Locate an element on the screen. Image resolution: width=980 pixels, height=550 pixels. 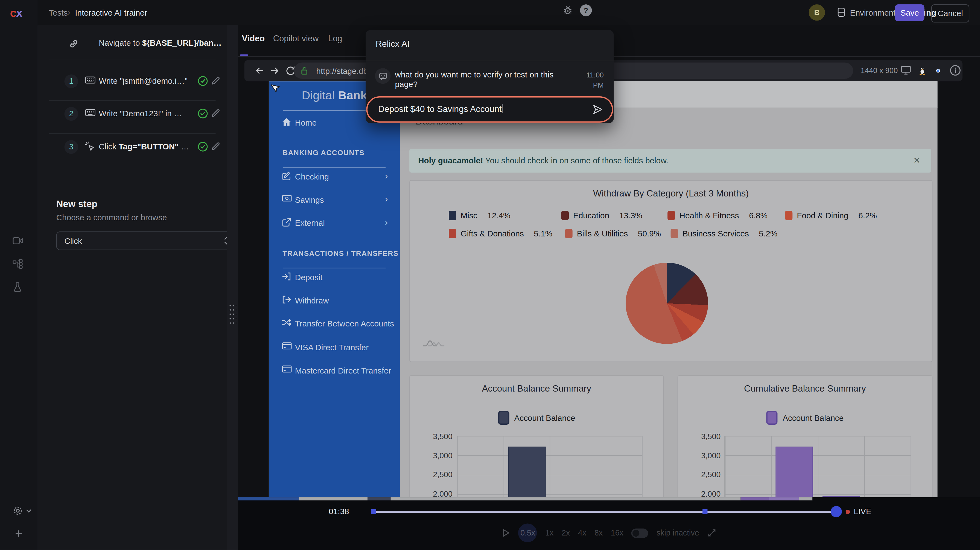
bank-nav-savings: Savings › is located at coordinates (335, 200).